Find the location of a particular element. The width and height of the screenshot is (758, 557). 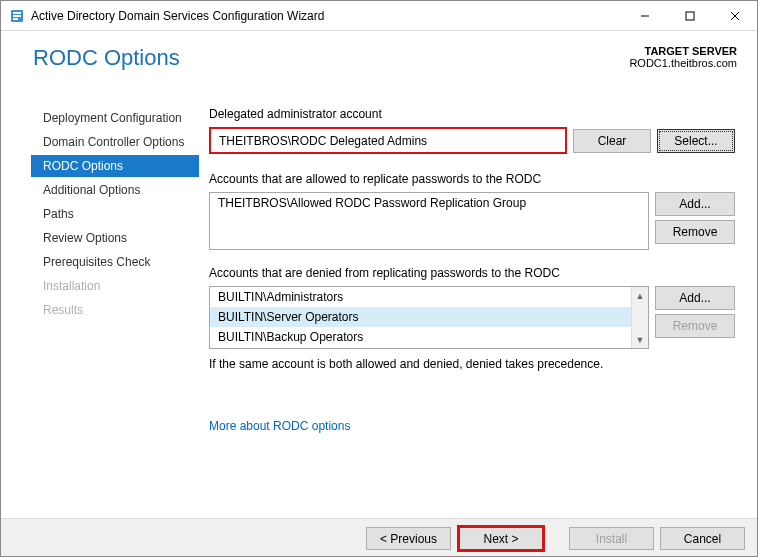

more-about-rodc-link: More about RODC options is located at coordinates (280, 426).